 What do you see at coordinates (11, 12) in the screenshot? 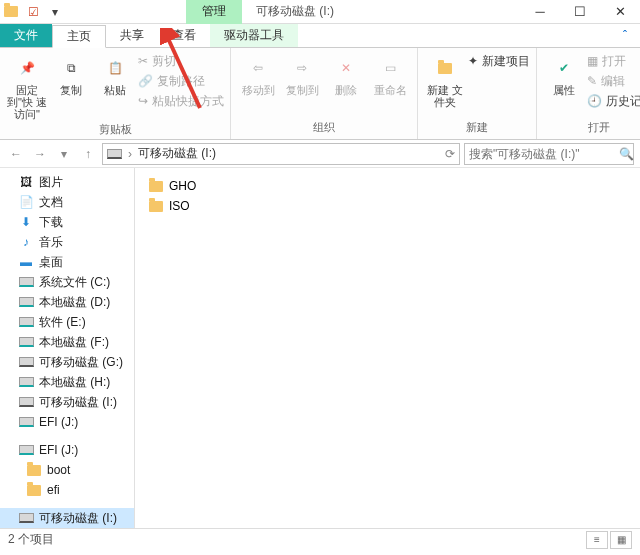
I see `qat-explorer-icon` at bounding box center [11, 12].